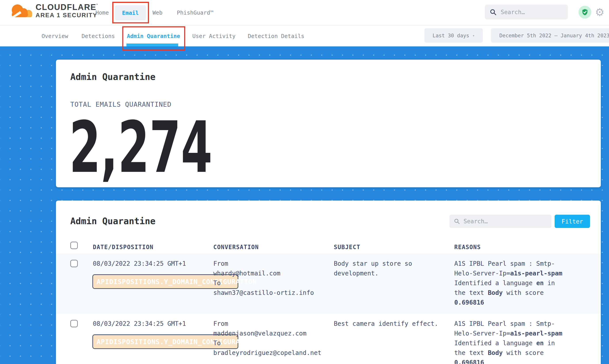  I want to click on date-range-dropdown: Last 30 days ▾, so click(454, 35).